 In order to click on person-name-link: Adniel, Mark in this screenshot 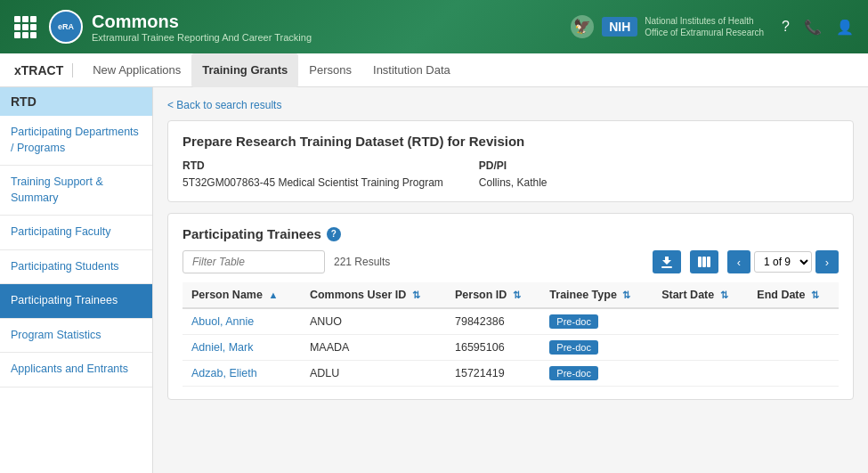, I will do `click(223, 347)`.